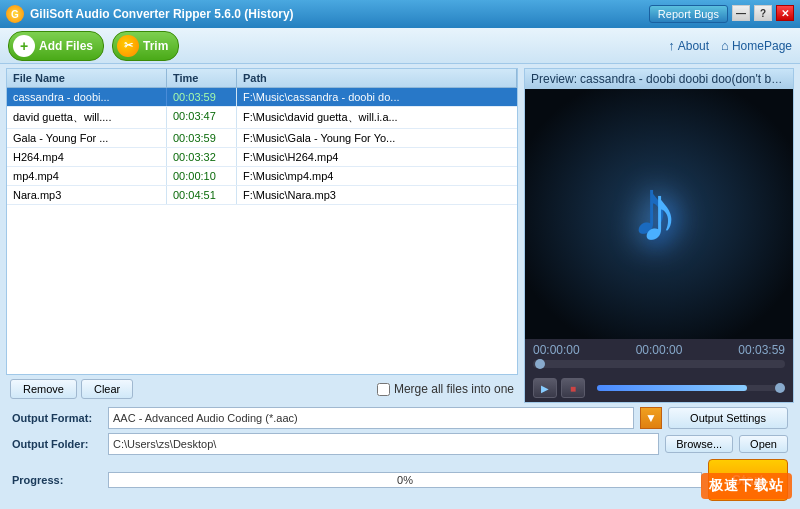 This screenshot has height=509, width=800. Describe the element at coordinates (262, 138) in the screenshot. I see `table-row: Gala - Young For ... 00:03:59 F:\Music\G…` at that location.